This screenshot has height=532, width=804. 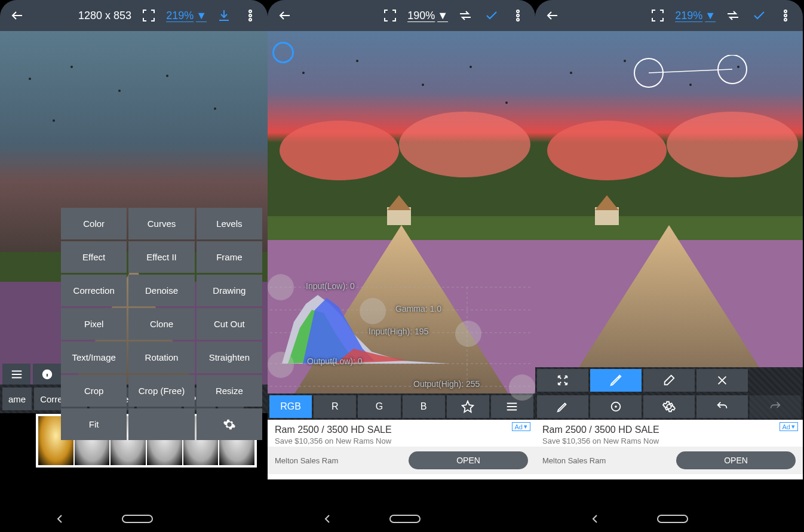 What do you see at coordinates (161, 290) in the screenshot?
I see `menu-denoise: Denoise` at bounding box center [161, 290].